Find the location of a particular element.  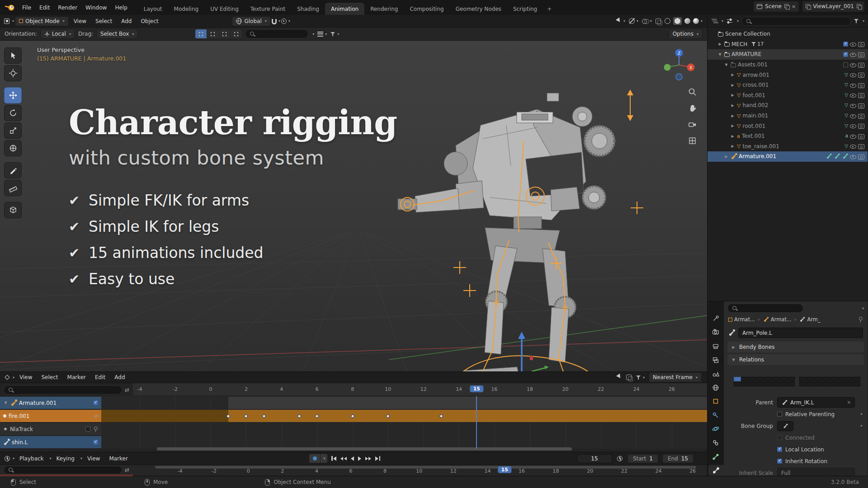

dopesheet-ruler-ticks: -4-202468101214161820222426 is located at coordinates (354, 389).